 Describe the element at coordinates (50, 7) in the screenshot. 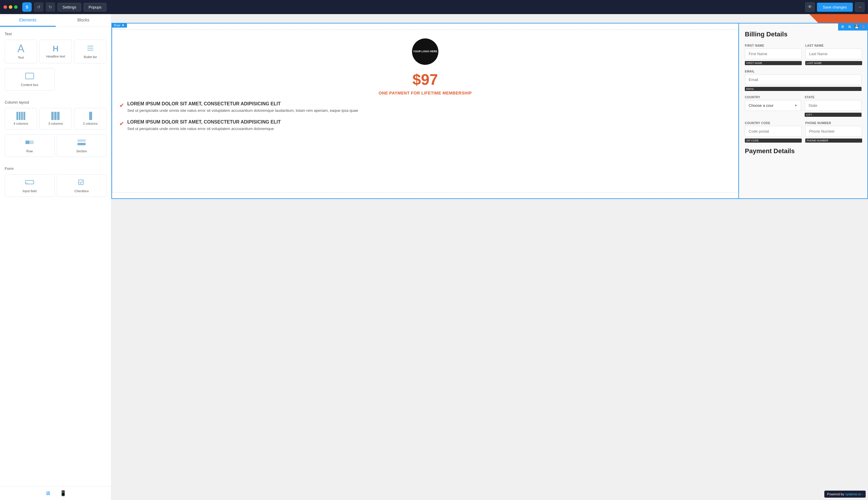

I see `redo-button: ↻` at that location.